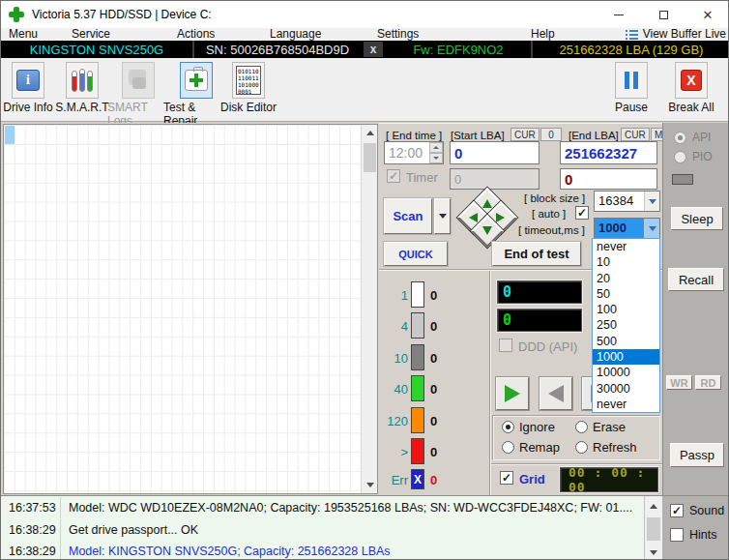 The width and height of the screenshot is (729, 560). Describe the element at coordinates (525, 134) in the screenshot. I see `start-lba-cur-button: CUR` at that location.